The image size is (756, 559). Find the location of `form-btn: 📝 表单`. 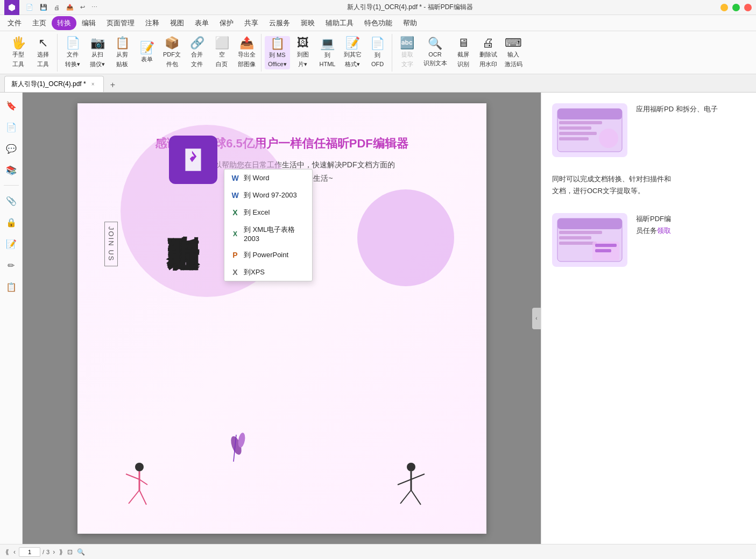

form-btn: 📝 表单 is located at coordinates (147, 53).